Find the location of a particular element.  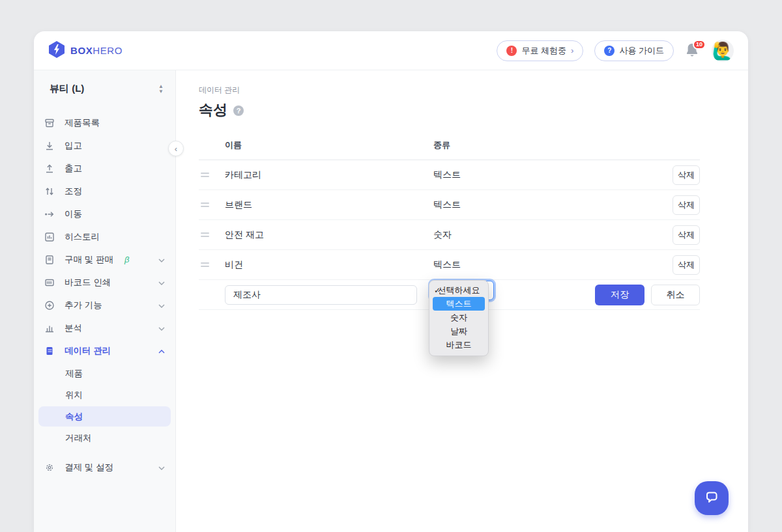

sidebar-item-label: 분석 is located at coordinates (73, 328).